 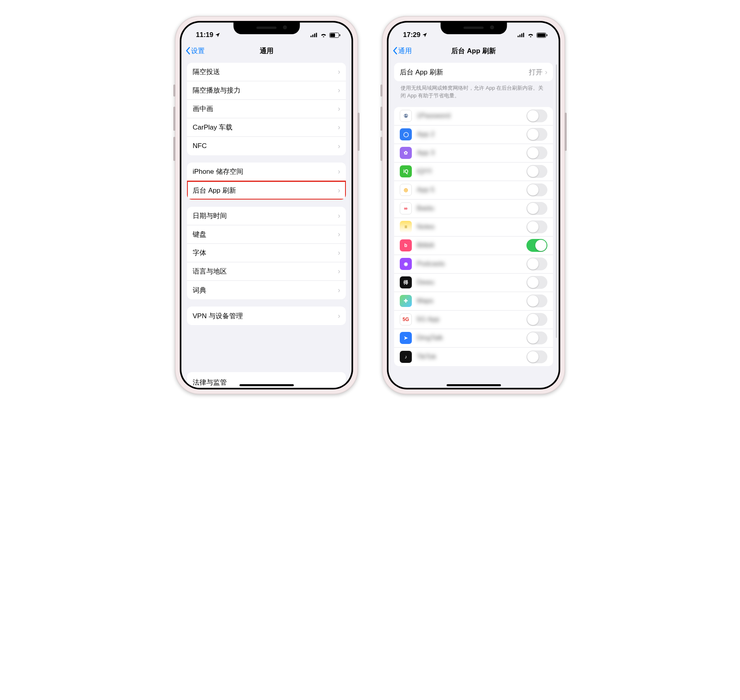 What do you see at coordinates (266, 109) in the screenshot?
I see `settings-row: 画中画›` at bounding box center [266, 109].